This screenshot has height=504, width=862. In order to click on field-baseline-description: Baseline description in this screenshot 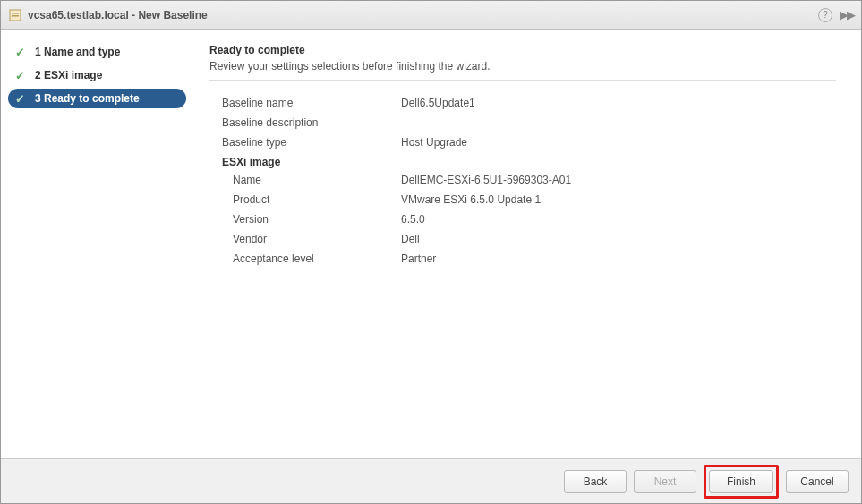, I will do `click(529, 123)`.